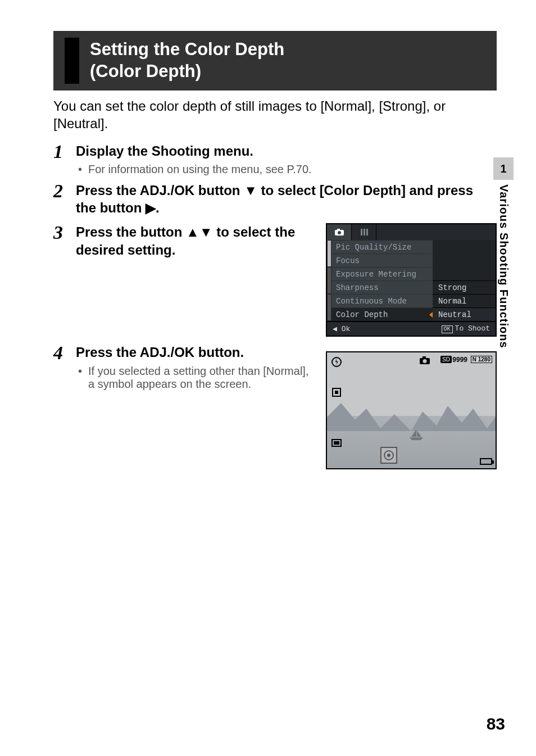  I want to click on flash-mode-icon, so click(337, 362).